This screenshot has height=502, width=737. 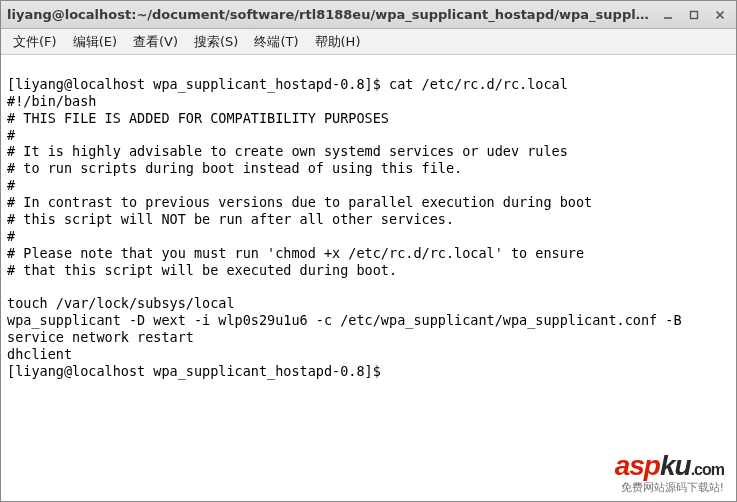 I want to click on menu-view: 查看(V), so click(x=156, y=42).